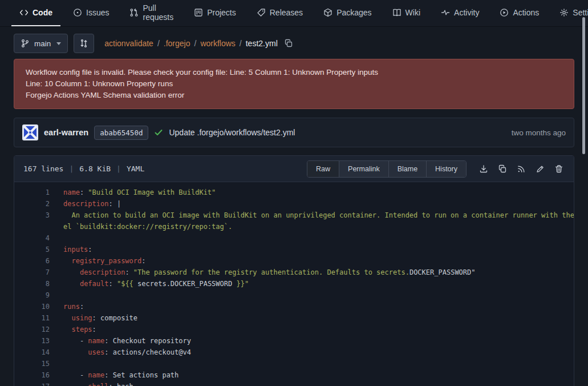 The height and width of the screenshot is (386, 588). Describe the element at coordinates (129, 43) in the screenshot. I see `breadcrumb-repo-link: actionvalidate` at that location.